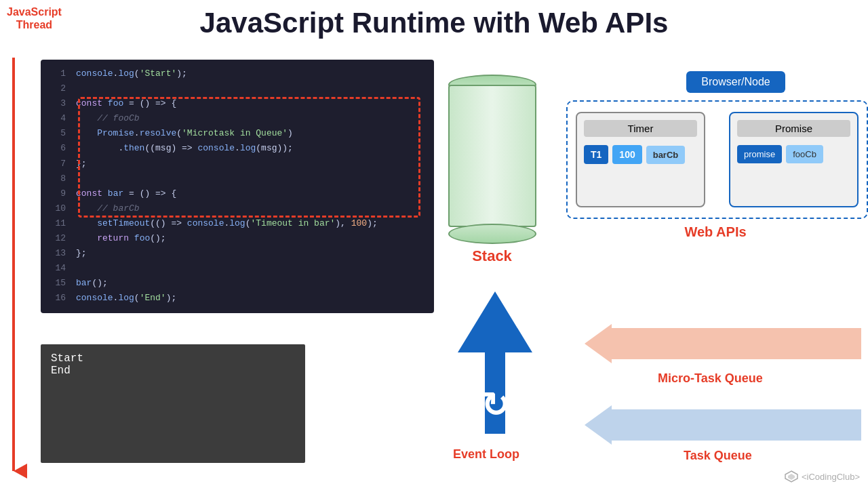  What do you see at coordinates (627, 155) in the screenshot?
I see `timer-100: 100` at bounding box center [627, 155].